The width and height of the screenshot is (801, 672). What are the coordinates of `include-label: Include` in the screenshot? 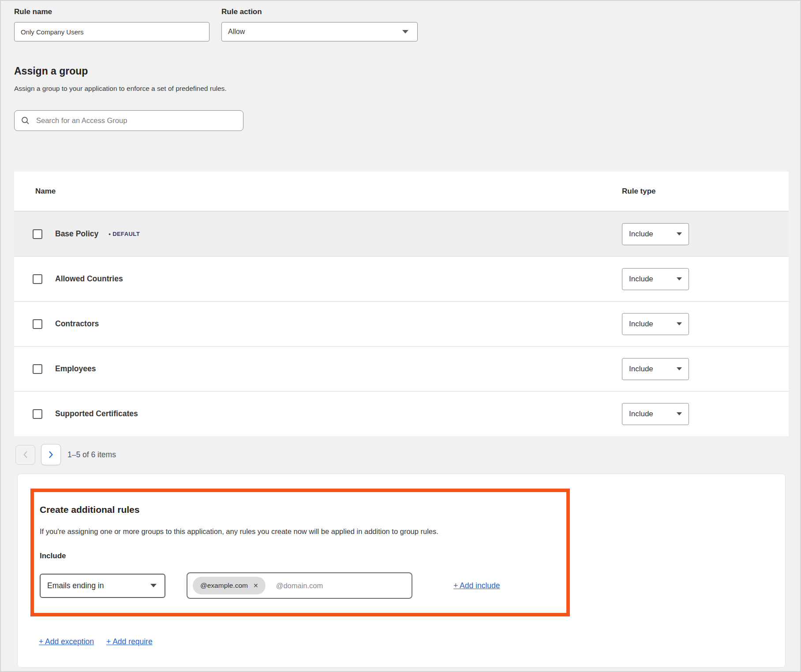 It's located at (298, 556).